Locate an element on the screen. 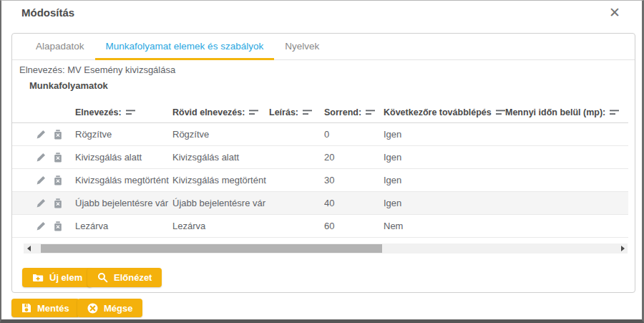  scrollbar-thumb is located at coordinates (212, 249).